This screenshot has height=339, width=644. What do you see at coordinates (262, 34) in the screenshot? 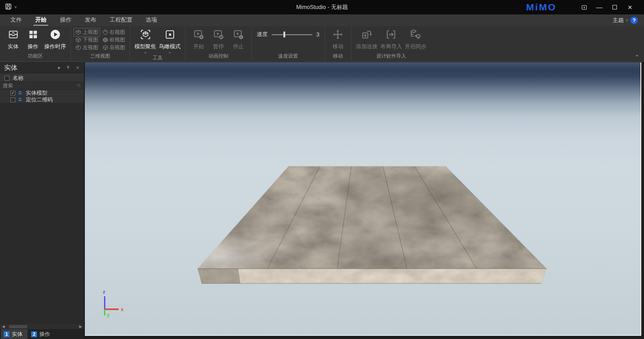
I see `speed-label: 速度` at bounding box center [262, 34].